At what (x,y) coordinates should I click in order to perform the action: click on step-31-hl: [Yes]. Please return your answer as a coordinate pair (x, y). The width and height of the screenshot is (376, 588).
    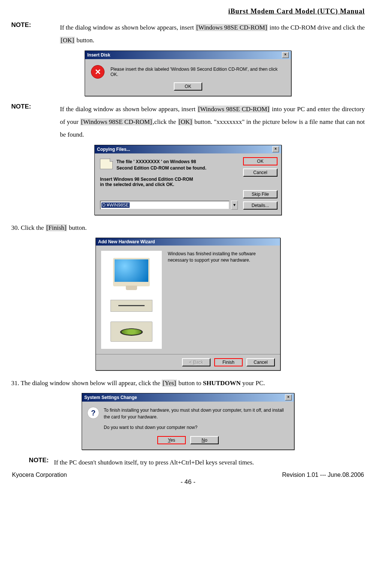
    Looking at the image, I should click on (169, 383).